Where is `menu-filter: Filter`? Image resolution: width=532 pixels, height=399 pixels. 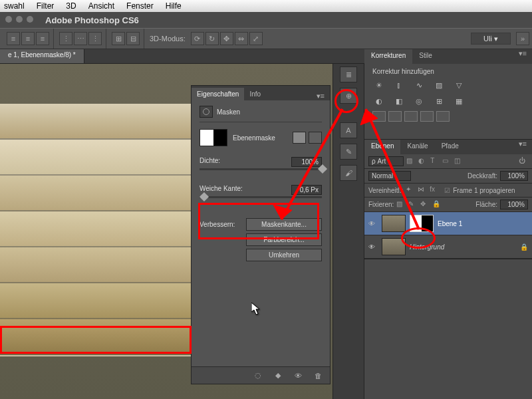 menu-filter: Filter is located at coordinates (45, 6).